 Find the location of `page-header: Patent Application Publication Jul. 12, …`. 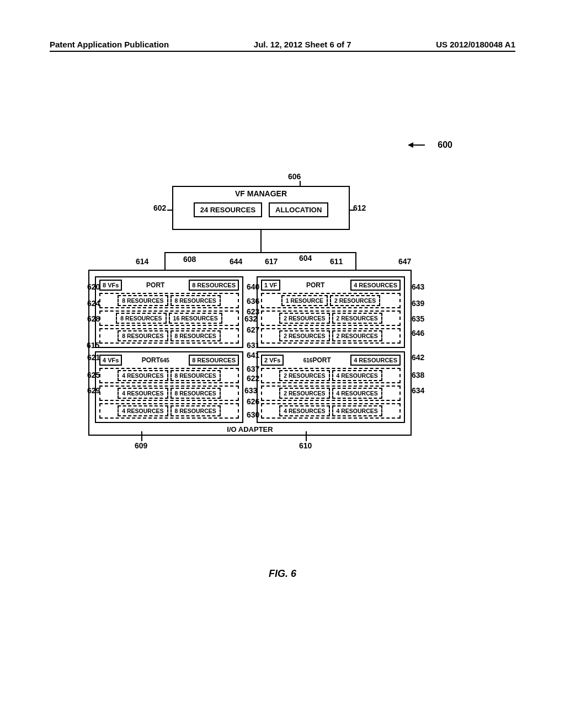

page-header: Patent Application Publication Jul. 12, … is located at coordinates (282, 44).